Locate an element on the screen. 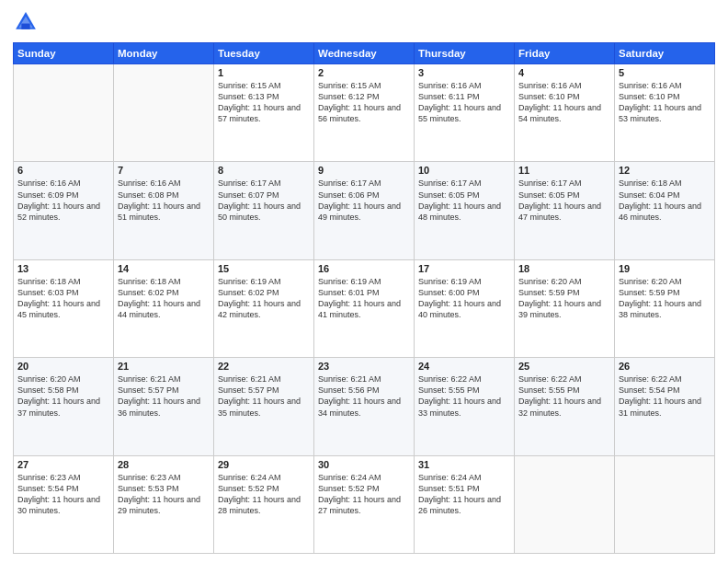 This screenshot has width=728, height=563. day-cell: 6Sunrise: 6:16 AMSunset: 6:09 PMDaylight… is located at coordinates (64, 211).